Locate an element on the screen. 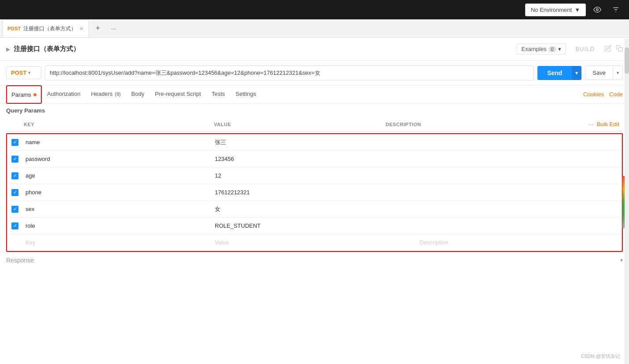 This screenshot has width=629, height=364. scrollbar-track is located at coordinates (627, 153).